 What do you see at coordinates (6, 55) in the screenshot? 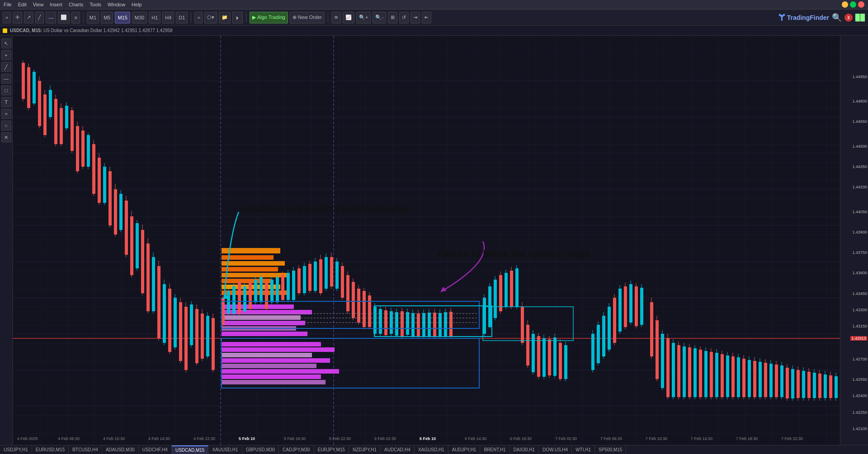
I see `crosshair-tool: +` at bounding box center [6, 55].